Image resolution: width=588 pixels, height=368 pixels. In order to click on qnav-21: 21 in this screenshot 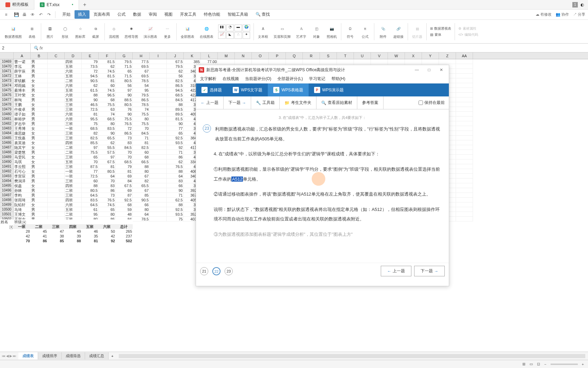, I will do `click(204, 271)`.